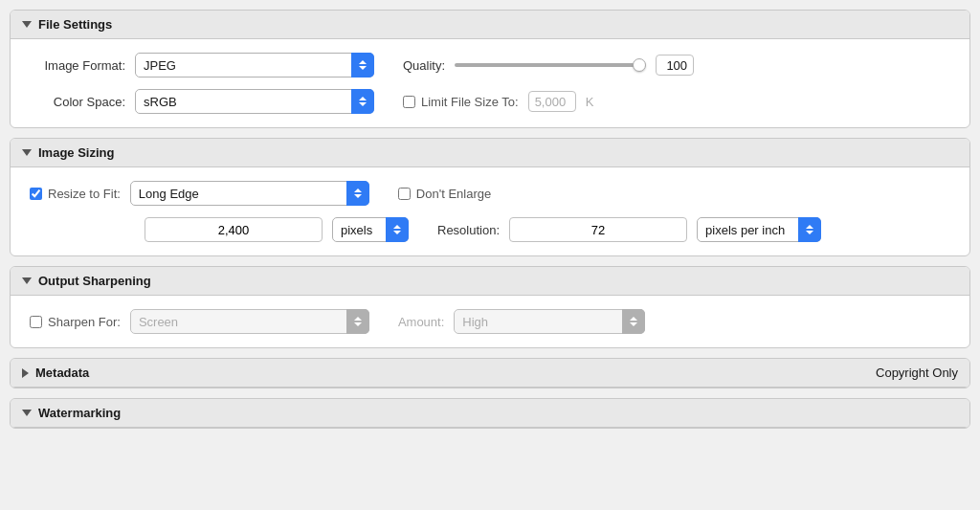 The height and width of the screenshot is (510, 980). What do you see at coordinates (552, 101) in the screenshot?
I see `limit-file-size-value: 5,000` at bounding box center [552, 101].